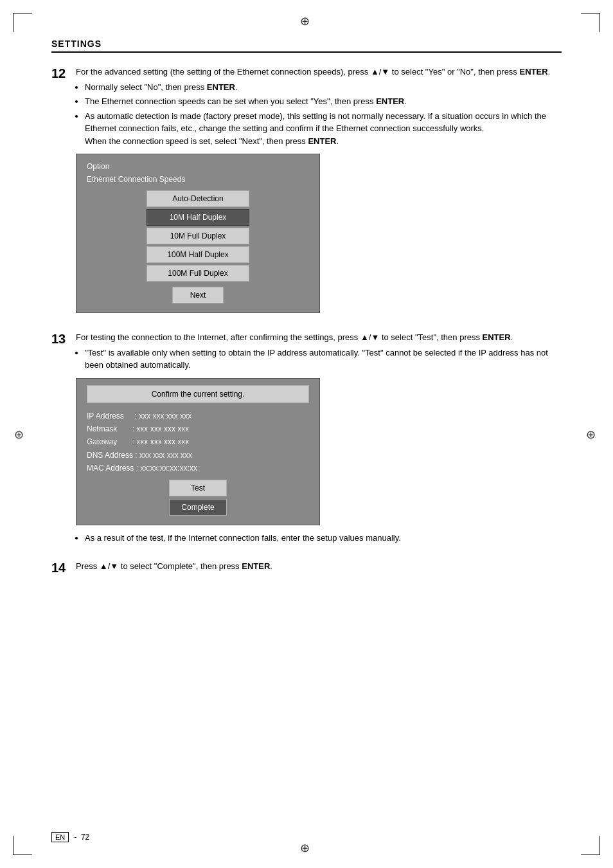 The height and width of the screenshot is (868, 613). I want to click on ui-box-option-label: Option, so click(198, 167).